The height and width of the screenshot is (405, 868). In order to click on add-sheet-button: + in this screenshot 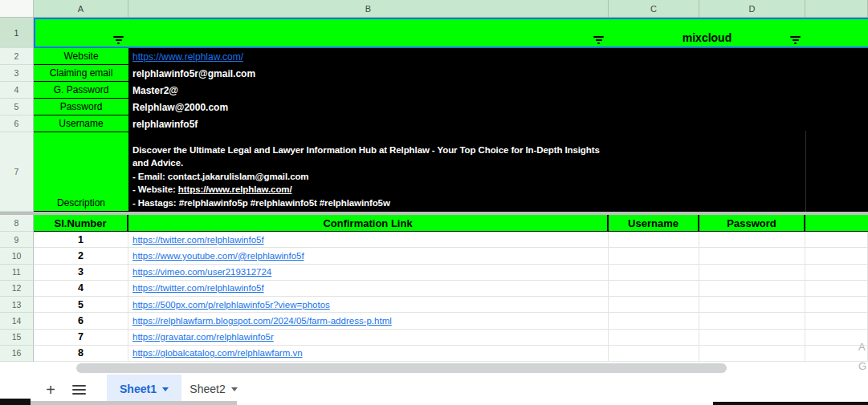, I will do `click(51, 390)`.